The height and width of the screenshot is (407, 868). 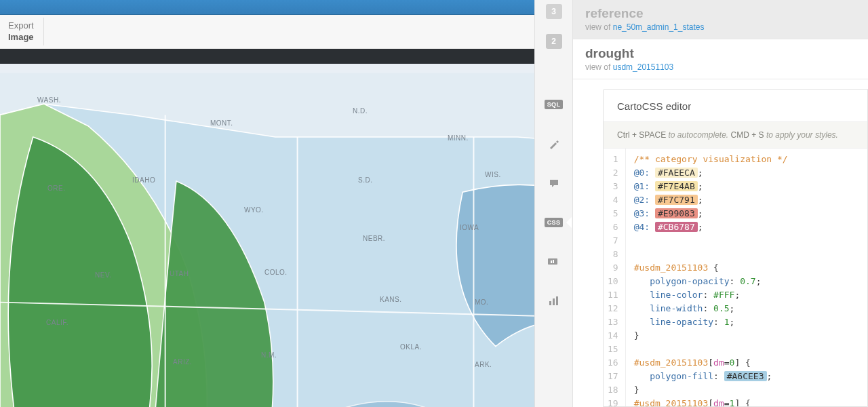 I want to click on state-label: NEV., so click(x=103, y=275).